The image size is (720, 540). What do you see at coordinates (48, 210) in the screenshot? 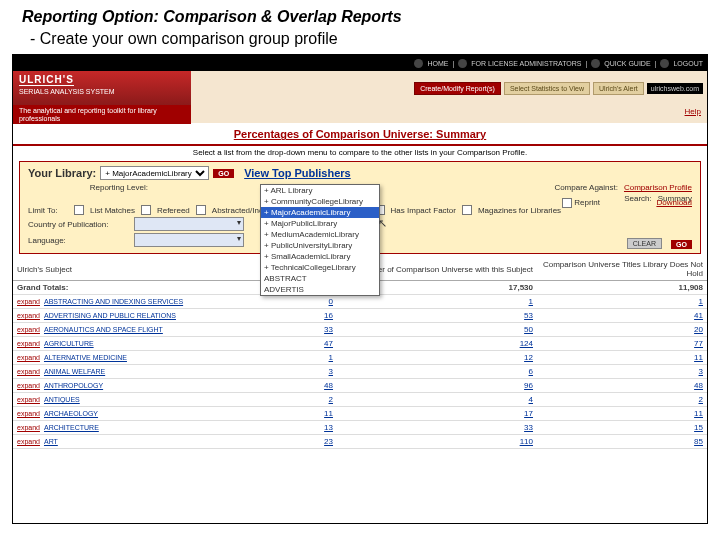
I see `limit-to-label: Limit To:` at bounding box center [48, 210].